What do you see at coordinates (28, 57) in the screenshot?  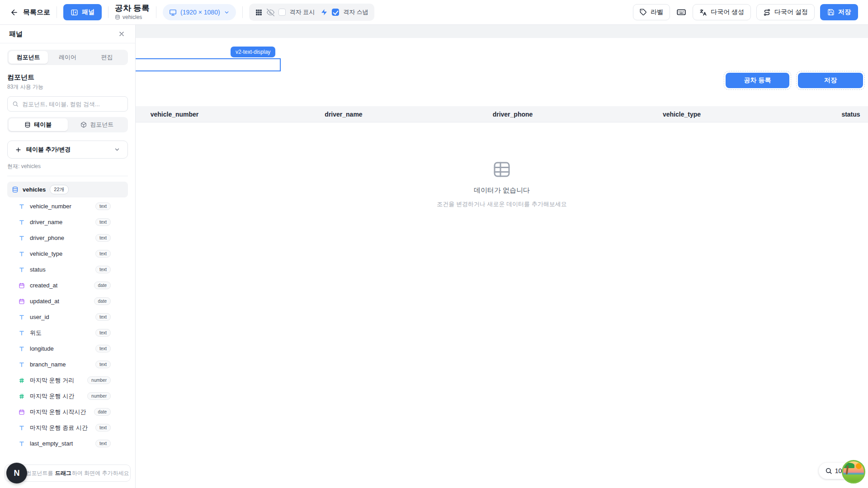 I see `tab-components: 컴포넌트` at bounding box center [28, 57].